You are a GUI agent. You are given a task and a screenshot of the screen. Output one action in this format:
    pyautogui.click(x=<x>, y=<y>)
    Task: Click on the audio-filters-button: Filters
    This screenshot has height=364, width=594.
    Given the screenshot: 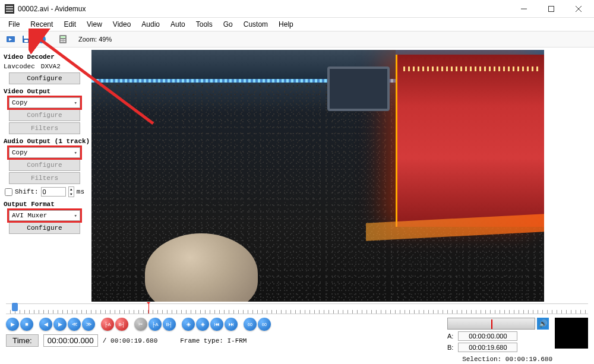 What is the action you would take?
    pyautogui.click(x=45, y=178)
    